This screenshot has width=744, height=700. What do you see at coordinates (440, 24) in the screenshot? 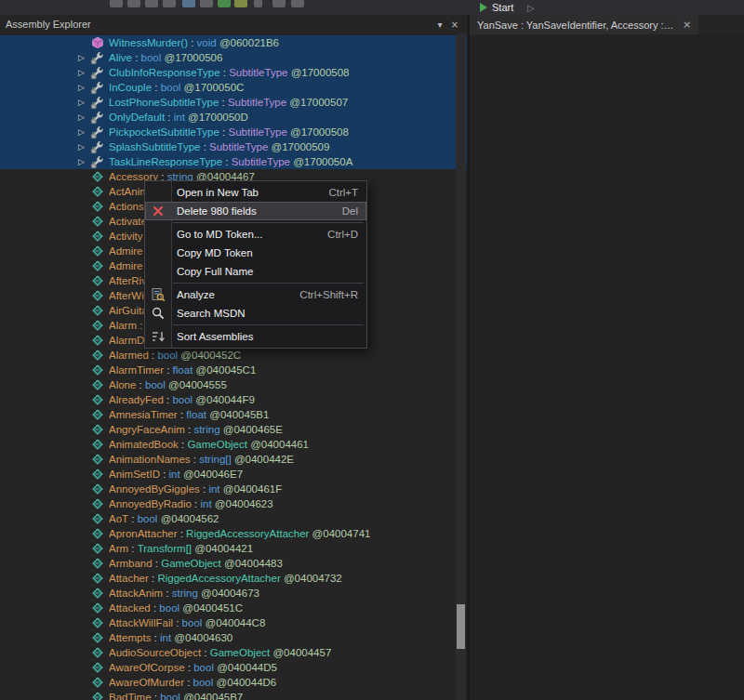
I see `panel-menu-caret-icon: ▾` at bounding box center [440, 24].